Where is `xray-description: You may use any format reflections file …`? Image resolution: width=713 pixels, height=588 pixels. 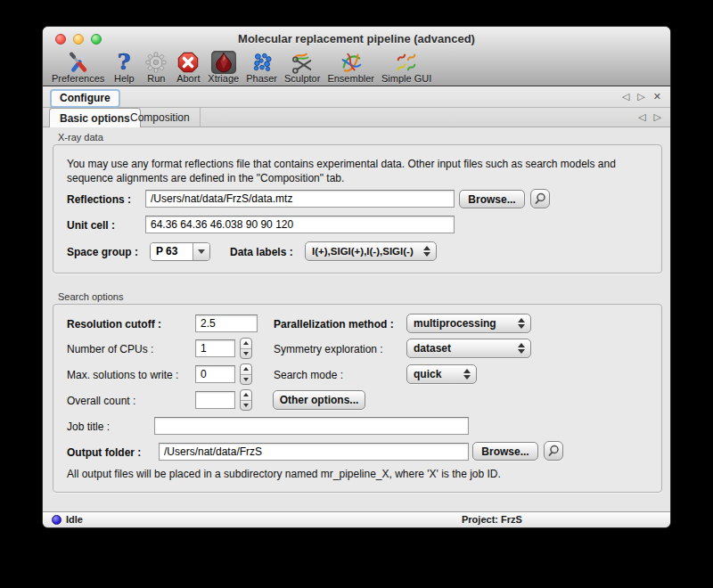 xray-description: You may use any format reflections file … is located at coordinates (341, 171).